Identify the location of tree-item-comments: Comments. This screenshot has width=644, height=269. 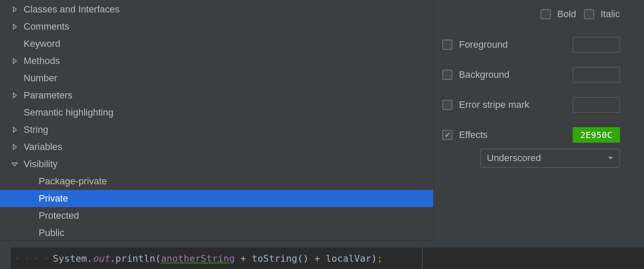
(222, 27).